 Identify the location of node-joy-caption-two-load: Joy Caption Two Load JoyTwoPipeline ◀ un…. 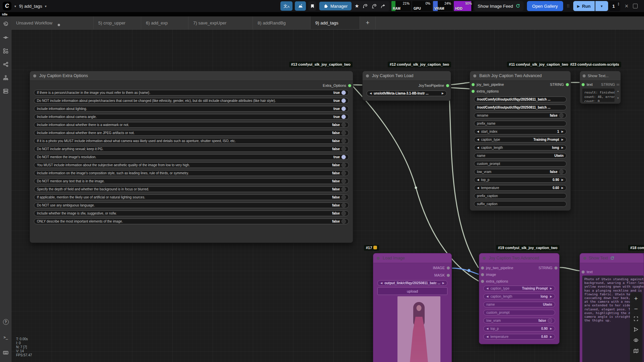
(407, 86).